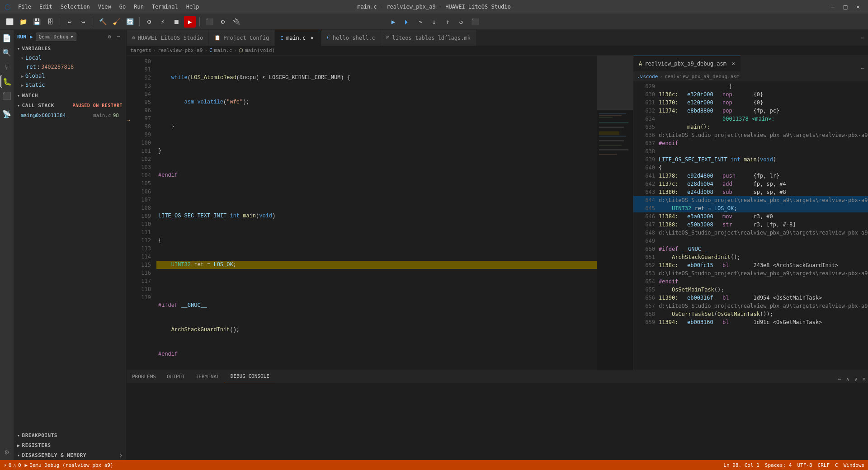  I want to click on menu-help: Help, so click(193, 7).